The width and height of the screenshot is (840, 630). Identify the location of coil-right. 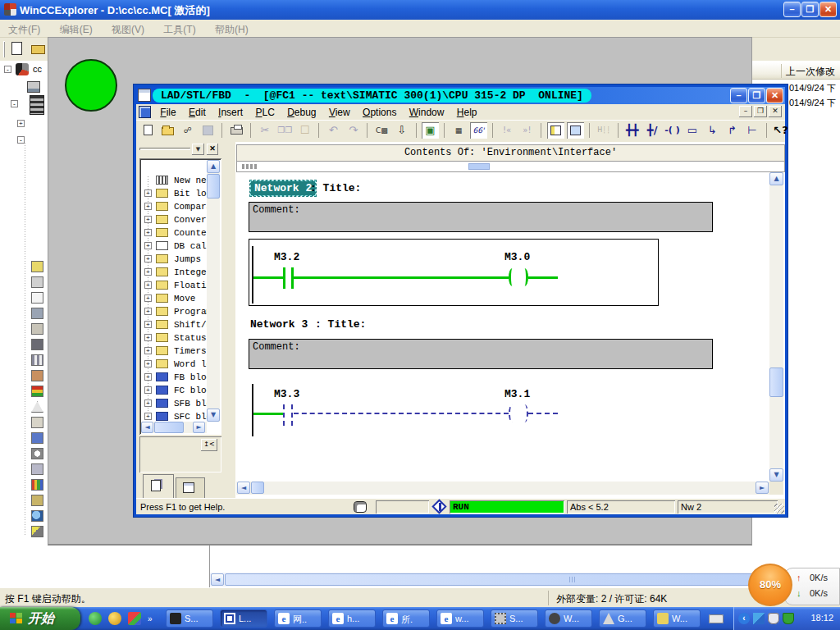
(525, 413).